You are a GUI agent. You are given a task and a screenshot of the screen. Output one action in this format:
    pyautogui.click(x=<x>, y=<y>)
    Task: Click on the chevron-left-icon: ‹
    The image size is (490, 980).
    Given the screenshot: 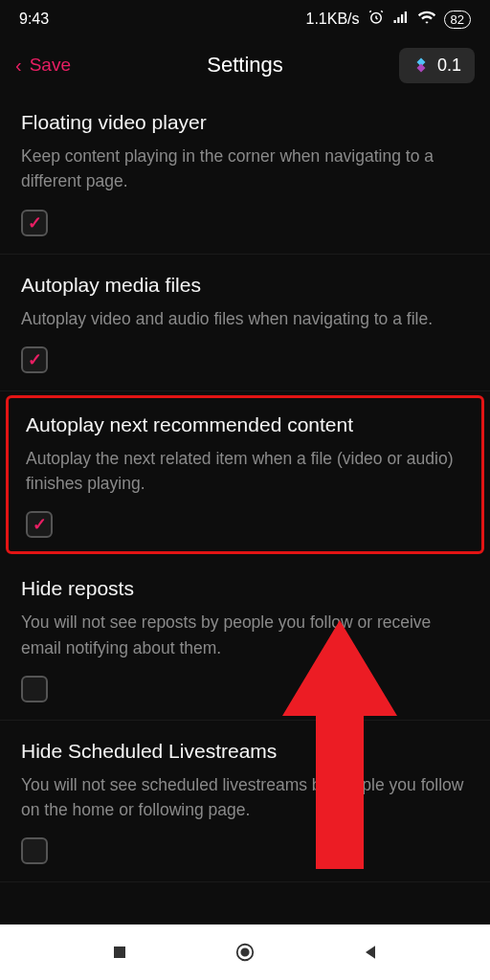 What is the action you would take?
    pyautogui.click(x=19, y=65)
    